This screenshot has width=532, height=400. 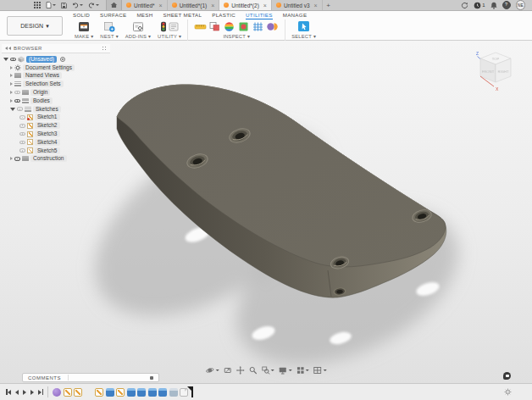 What do you see at coordinates (182, 15) in the screenshot?
I see `tab-sheet-metal: SHEET METAL` at bounding box center [182, 15].